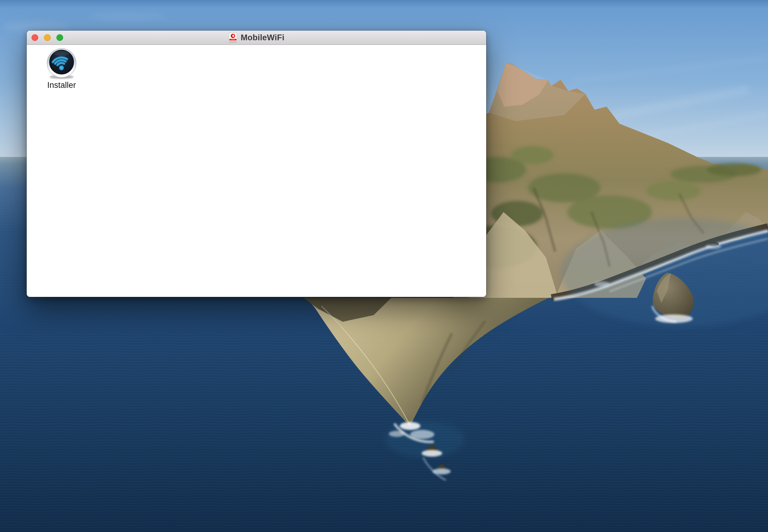 The height and width of the screenshot is (532, 768). I want to click on traffic-light-buttons, so click(47, 38).